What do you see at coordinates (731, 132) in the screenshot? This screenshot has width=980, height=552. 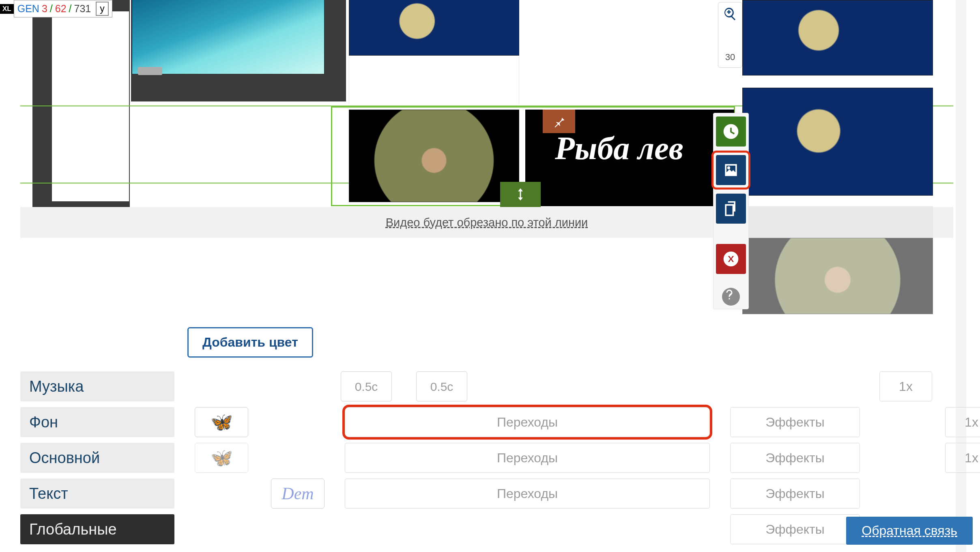 I see `clock-icon` at bounding box center [731, 132].